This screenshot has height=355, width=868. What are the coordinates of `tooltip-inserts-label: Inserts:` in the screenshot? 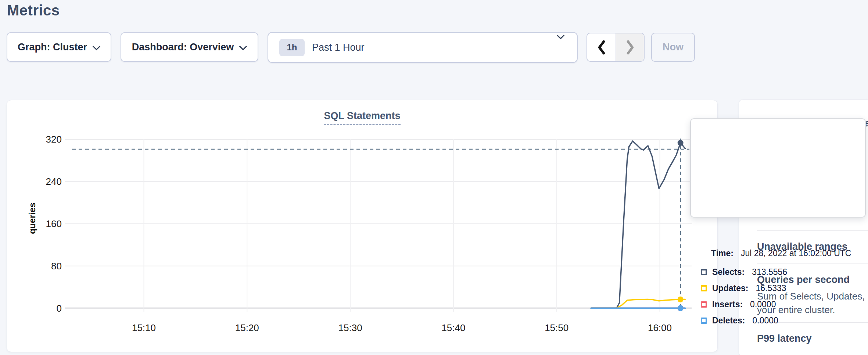 It's located at (728, 304).